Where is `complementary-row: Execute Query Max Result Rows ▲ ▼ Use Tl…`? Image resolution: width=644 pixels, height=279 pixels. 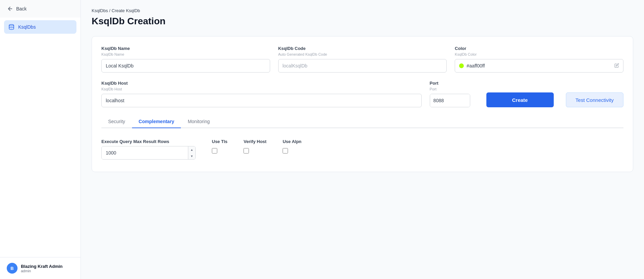 complementary-row: Execute Query Max Result Rows ▲ ▼ Use Tl… is located at coordinates (362, 149).